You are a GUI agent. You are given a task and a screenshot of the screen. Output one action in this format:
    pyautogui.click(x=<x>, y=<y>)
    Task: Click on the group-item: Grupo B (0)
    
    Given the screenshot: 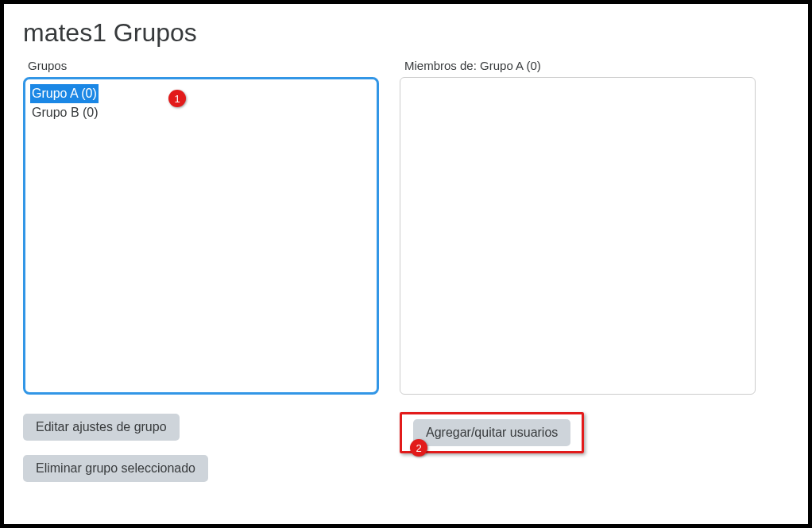 What is the action you would take?
    pyautogui.click(x=65, y=113)
    